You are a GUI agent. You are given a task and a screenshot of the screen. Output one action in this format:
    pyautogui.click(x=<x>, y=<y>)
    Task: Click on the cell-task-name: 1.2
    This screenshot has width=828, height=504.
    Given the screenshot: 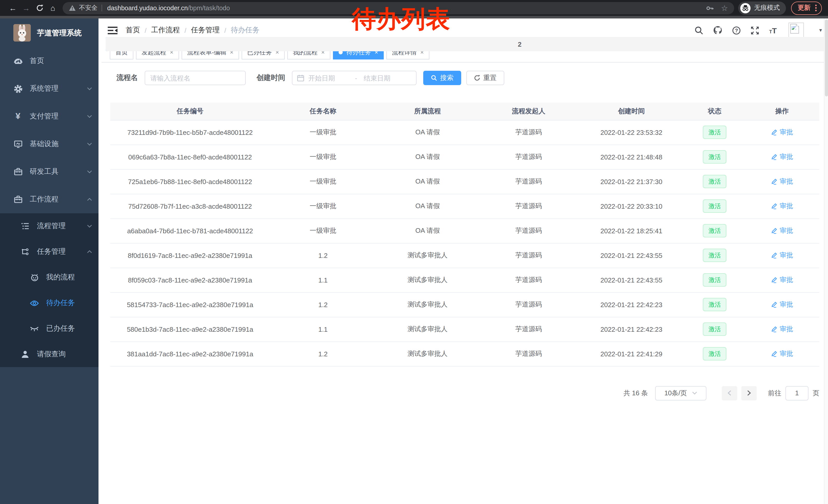 What is the action you would take?
    pyautogui.click(x=323, y=305)
    